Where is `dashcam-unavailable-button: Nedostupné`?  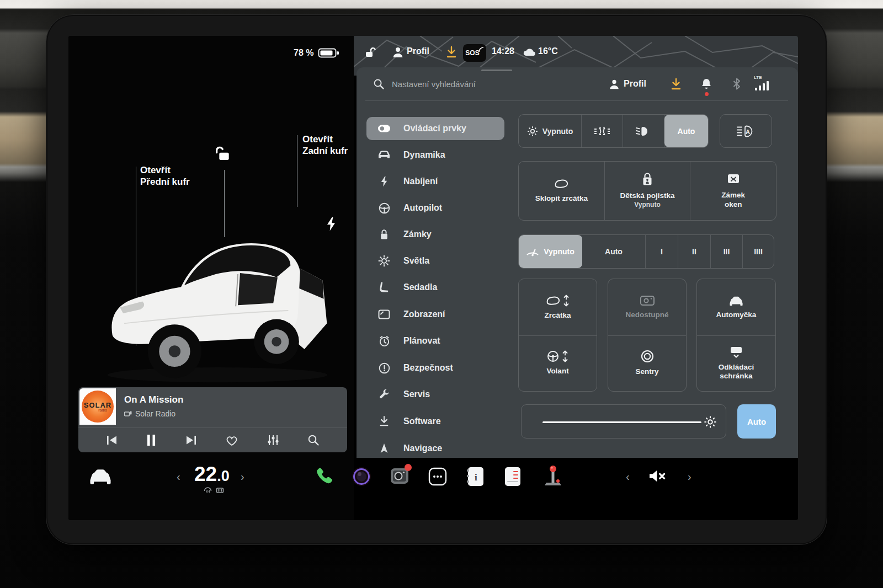 dashcam-unavailable-button: Nedostupné is located at coordinates (647, 307).